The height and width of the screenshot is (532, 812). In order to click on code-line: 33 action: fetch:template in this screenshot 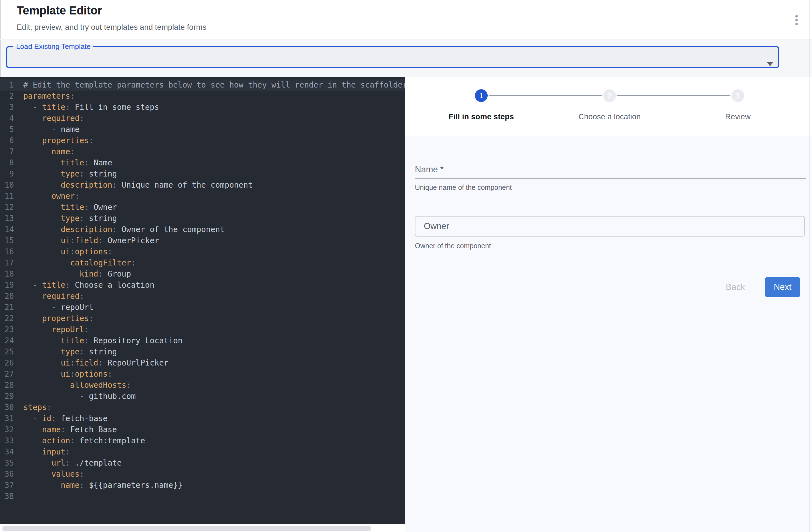, I will do `click(203, 441)`.